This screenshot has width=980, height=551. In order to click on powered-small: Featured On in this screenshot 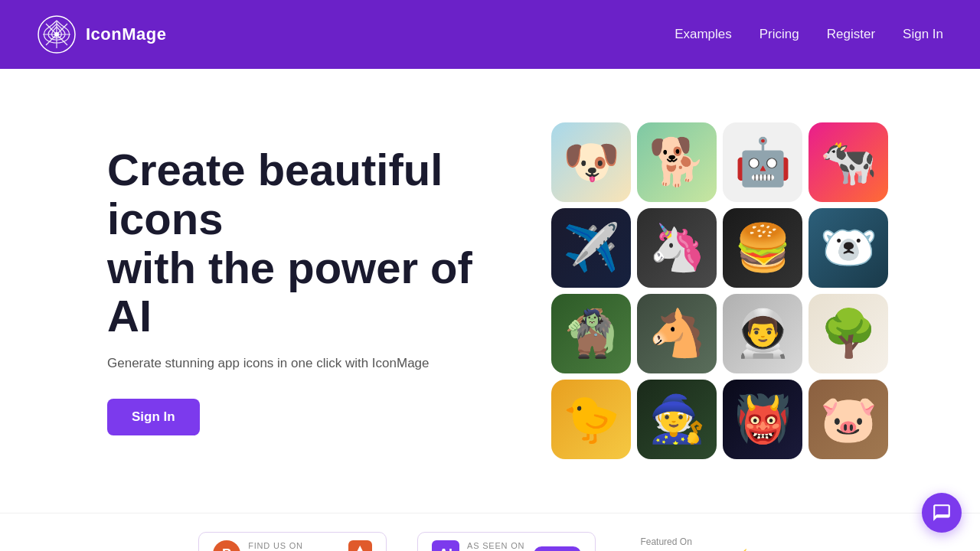, I will do `click(666, 542)`.